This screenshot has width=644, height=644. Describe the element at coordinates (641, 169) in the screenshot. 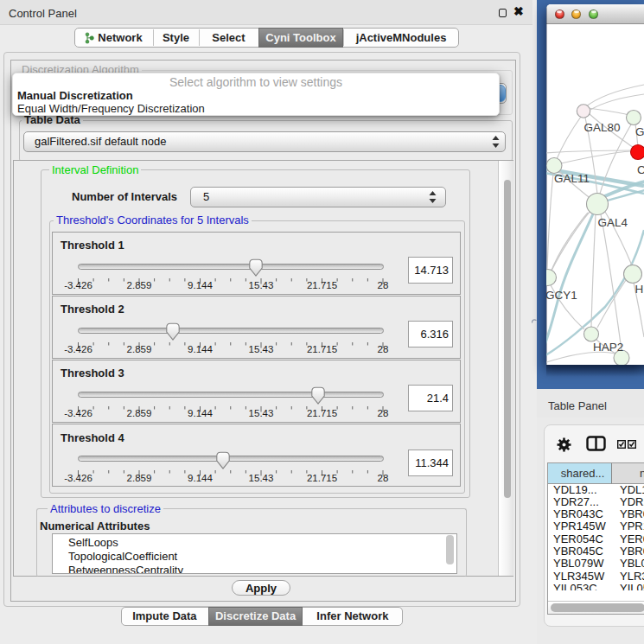

I see `svg-text: C` at that location.